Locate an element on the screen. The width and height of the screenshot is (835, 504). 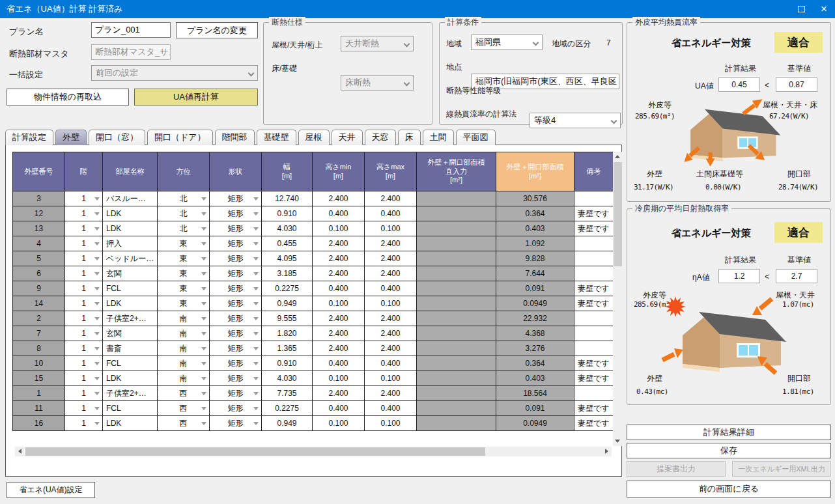
width-cell: 12.740 is located at coordinates (287, 199).